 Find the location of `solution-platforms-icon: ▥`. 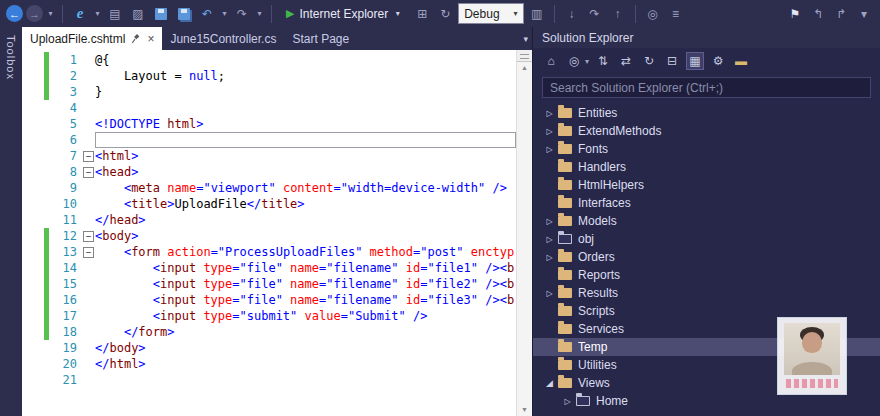

solution-platforms-icon: ▥ is located at coordinates (537, 14).